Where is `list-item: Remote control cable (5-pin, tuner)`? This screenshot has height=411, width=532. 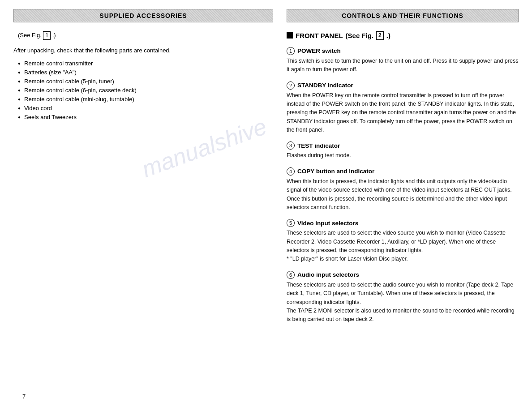 list-item: Remote control cable (5-pin, tuner) is located at coordinates (146, 81).